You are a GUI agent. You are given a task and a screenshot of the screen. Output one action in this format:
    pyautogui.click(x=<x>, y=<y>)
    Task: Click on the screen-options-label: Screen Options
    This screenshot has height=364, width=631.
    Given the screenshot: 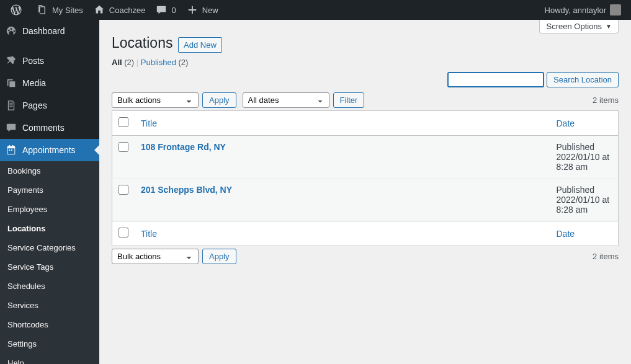 What is the action you would take?
    pyautogui.click(x=574, y=26)
    